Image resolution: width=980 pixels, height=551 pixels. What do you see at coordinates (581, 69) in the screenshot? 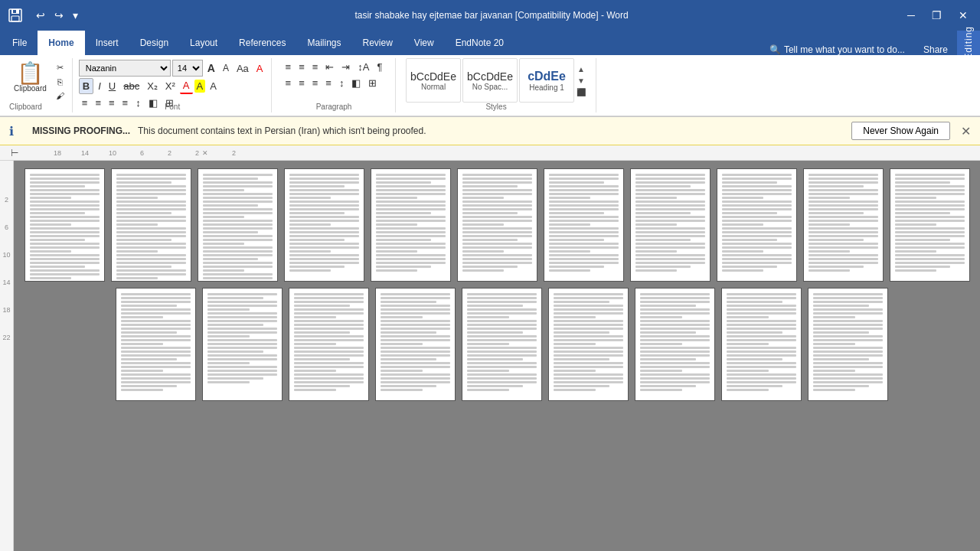
I see `styles-scroll-up: ▲` at bounding box center [581, 69].